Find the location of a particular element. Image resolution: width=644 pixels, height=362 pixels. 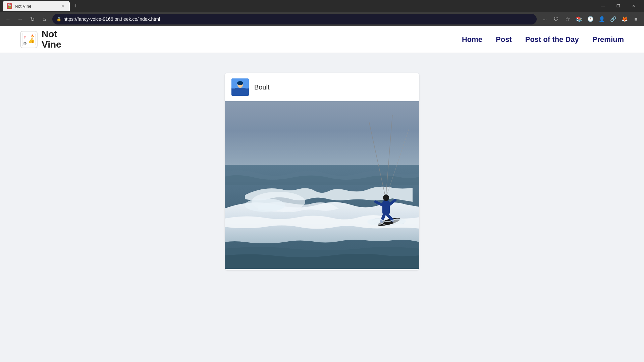

browser-toolbar: ← → ↻ ⌂ 🔒 ··· 🛡 ☆ 📚 is located at coordinates (322, 19).